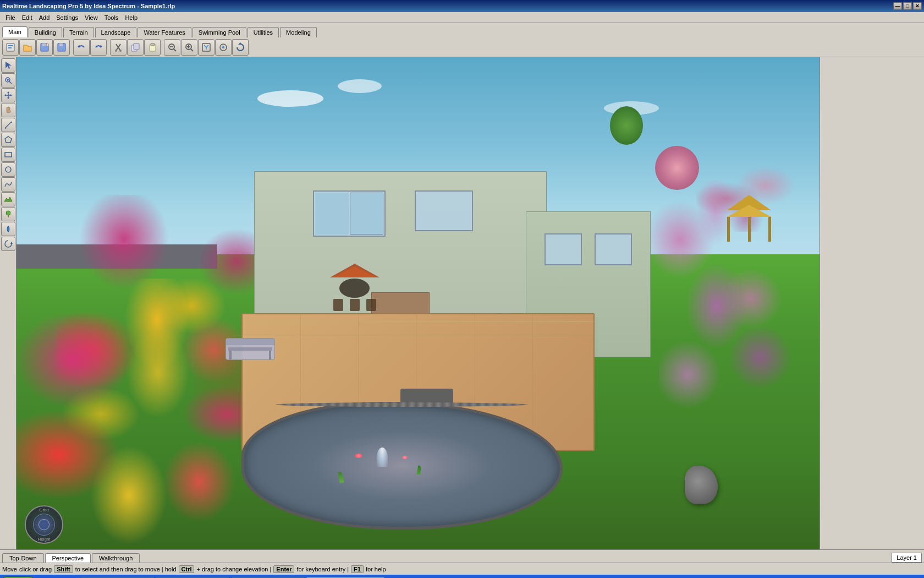 The image size is (924, 578). What do you see at coordinates (355, 291) in the screenshot?
I see `patio-furniture` at bounding box center [355, 291].